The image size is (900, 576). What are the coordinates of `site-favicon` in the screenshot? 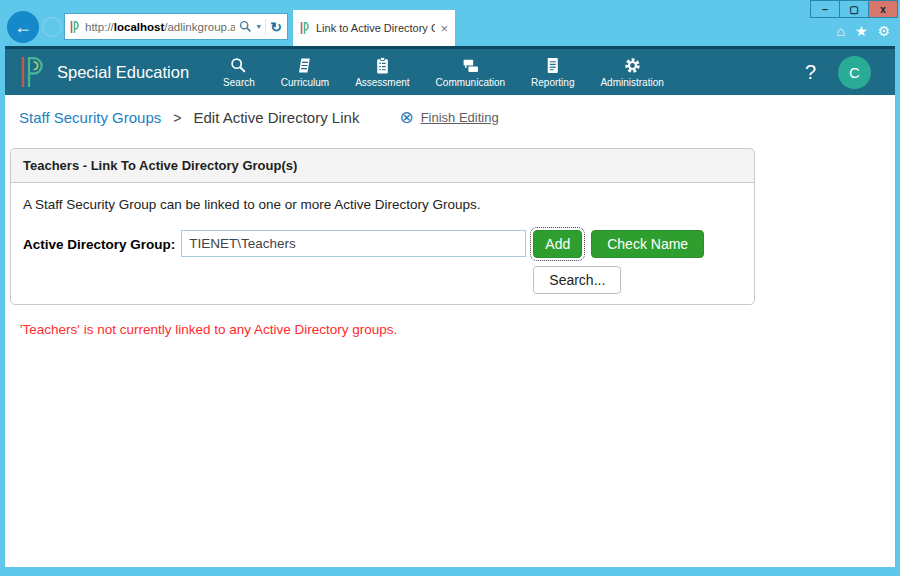 It's located at (76, 27).